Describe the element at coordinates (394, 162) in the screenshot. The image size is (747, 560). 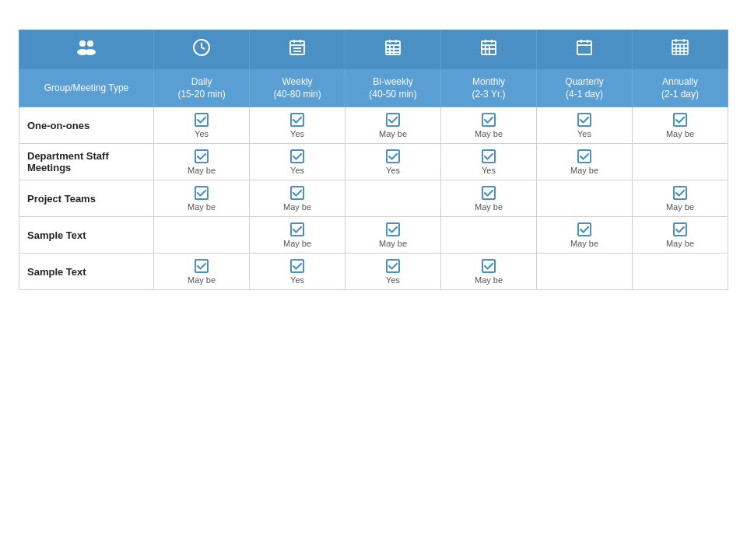
I see `cell-r1-c2: Yes` at that location.